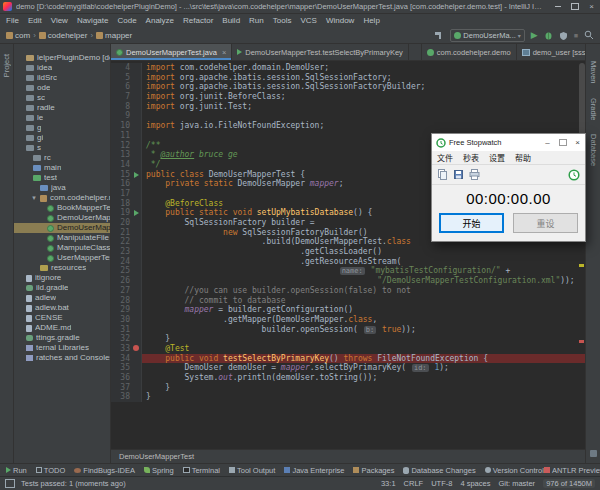  Describe the element at coordinates (364, 271) in the screenshot. I see `code-text: name: "mybatisTestConfiguration/" +` at that location.